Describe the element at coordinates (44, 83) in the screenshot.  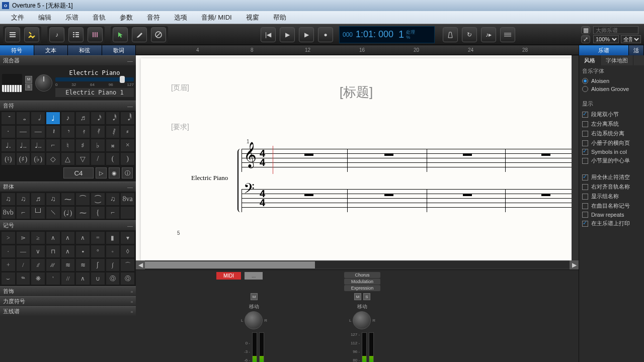
I see `pan-knob` at that location.